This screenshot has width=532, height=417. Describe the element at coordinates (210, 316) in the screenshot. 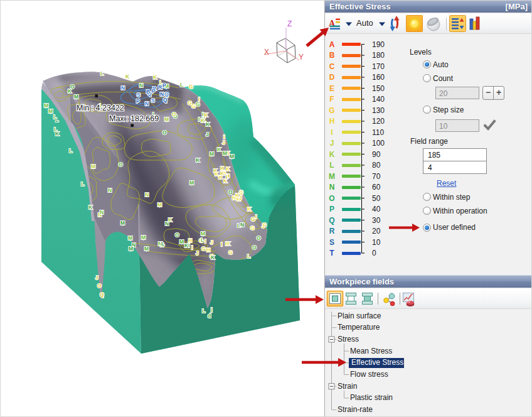

I see `svg-text: d` at that location.